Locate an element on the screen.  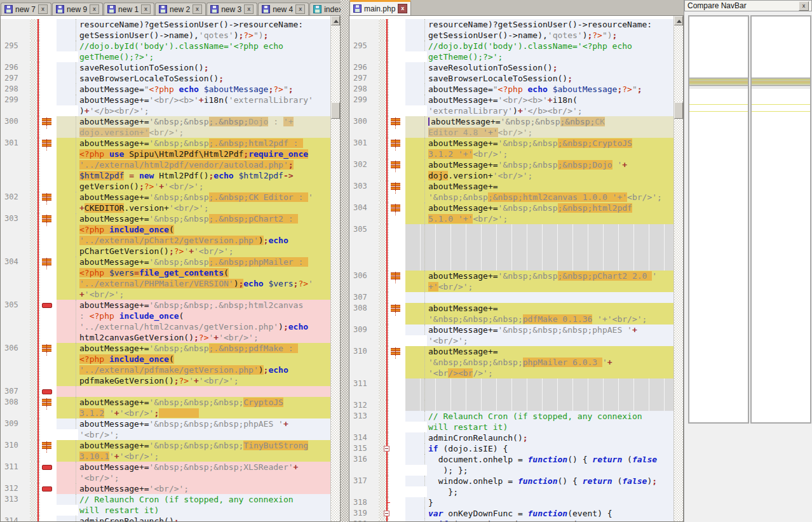
code-line: 313// Relaunch Cron (if stopped, any con… is located at coordinates (170, 505).